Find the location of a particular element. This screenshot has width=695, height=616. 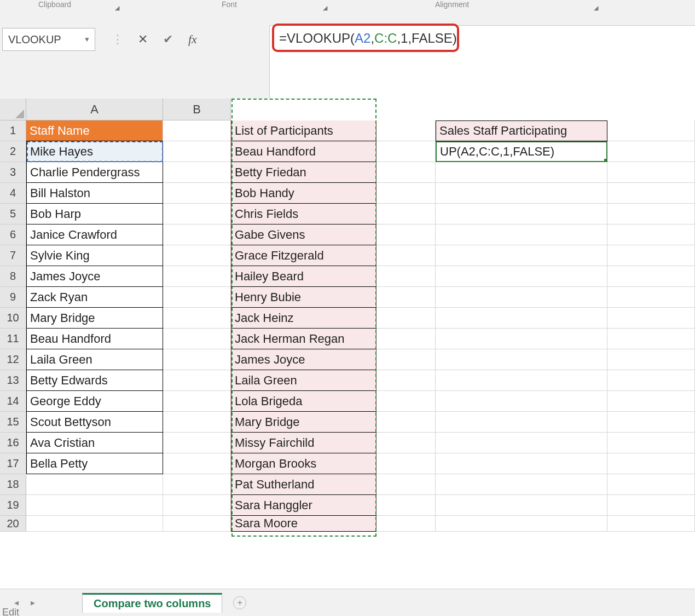

cell-D14 is located at coordinates (406, 401).